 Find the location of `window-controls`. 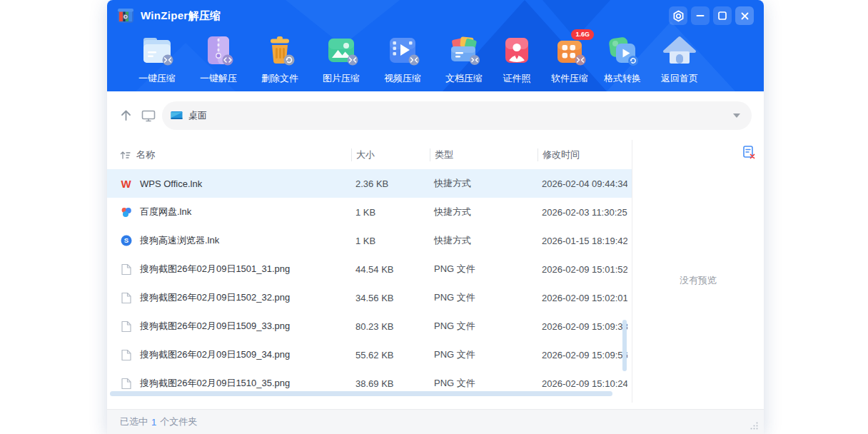

window-controls is located at coordinates (711, 16).